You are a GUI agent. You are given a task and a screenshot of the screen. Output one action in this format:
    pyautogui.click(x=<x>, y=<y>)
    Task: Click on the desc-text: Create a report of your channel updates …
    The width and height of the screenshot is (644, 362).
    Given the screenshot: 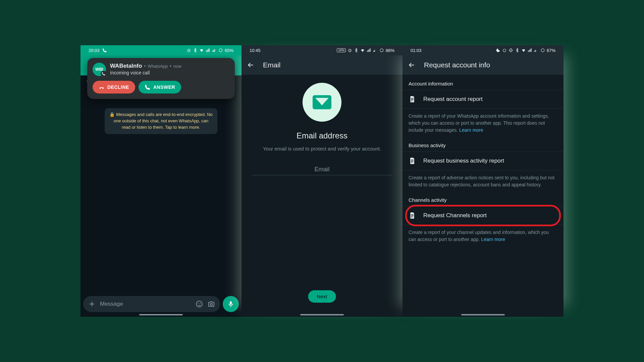 What is the action you would take?
    pyautogui.click(x=479, y=236)
    